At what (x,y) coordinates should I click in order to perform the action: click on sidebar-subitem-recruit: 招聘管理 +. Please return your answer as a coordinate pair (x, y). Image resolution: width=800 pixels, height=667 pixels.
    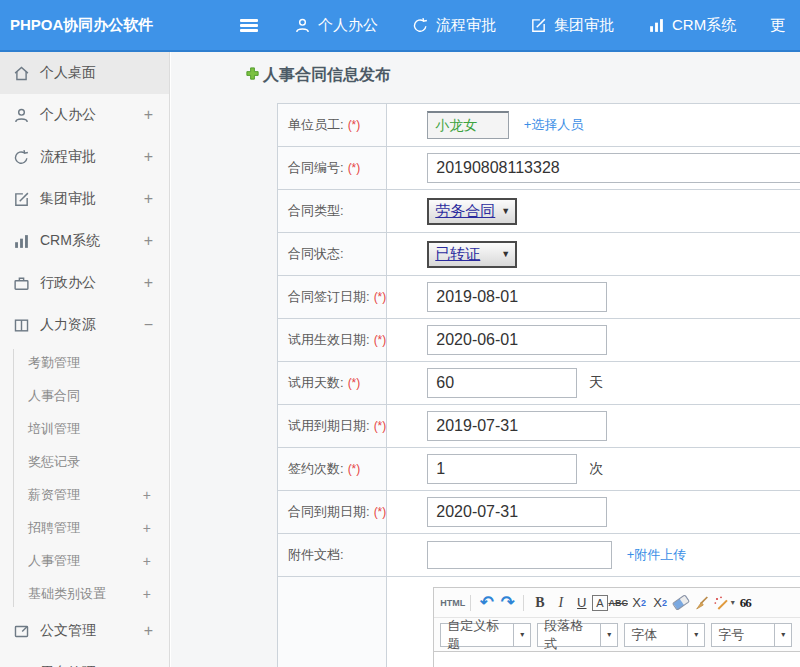
    Looking at the image, I should click on (84, 528).